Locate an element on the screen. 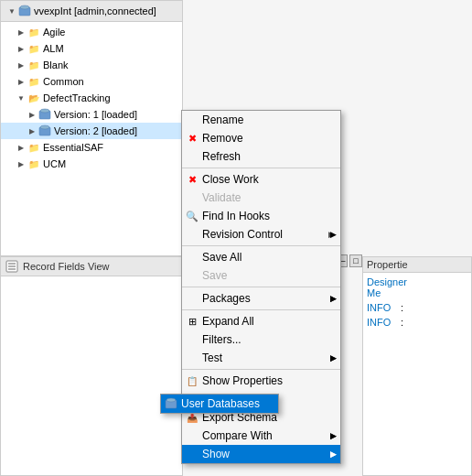 The image size is (472, 476). packages-submenu-arrow: ▶ is located at coordinates (333, 298).